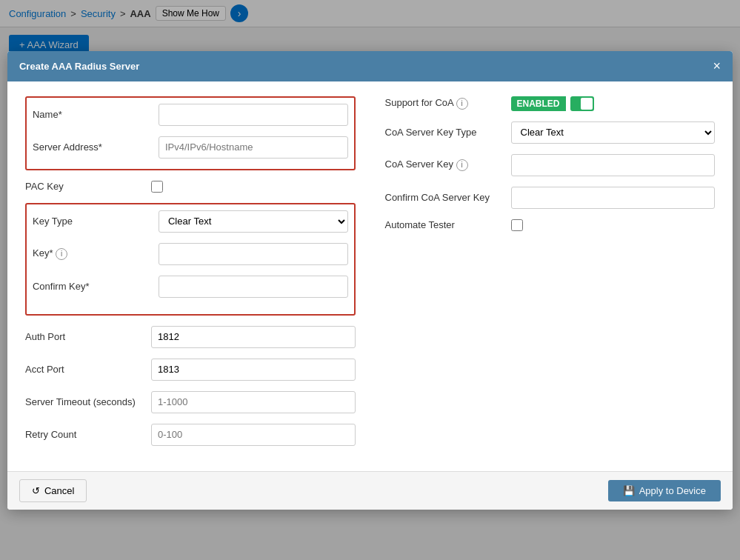 This screenshot has width=740, height=560. I want to click on modal-close-button: ×, so click(717, 67).